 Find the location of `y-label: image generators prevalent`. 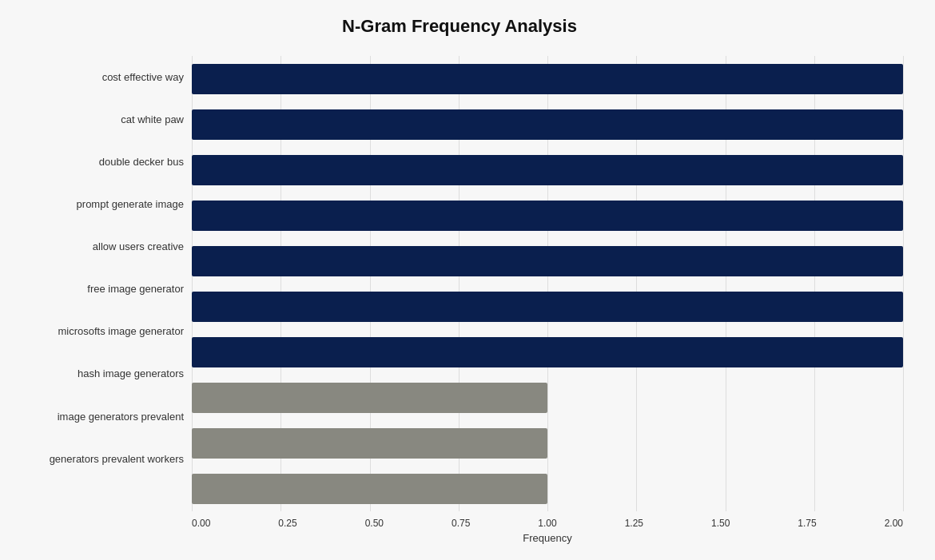

y-label: image generators prevalent is located at coordinates (100, 417).